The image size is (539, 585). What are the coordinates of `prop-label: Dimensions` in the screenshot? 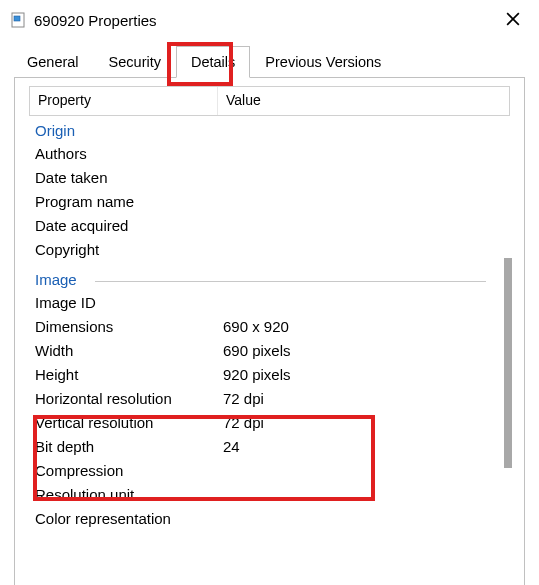 It's located at (129, 326).